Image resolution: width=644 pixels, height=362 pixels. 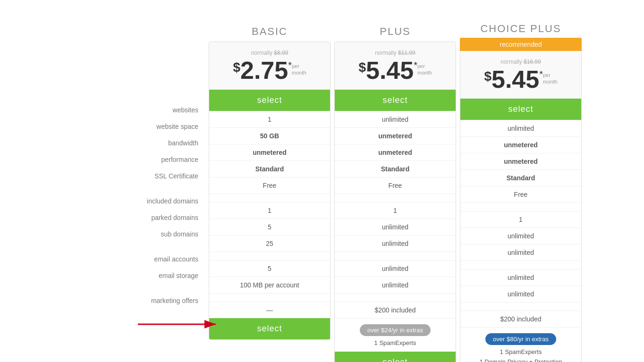 I want to click on basic-amount: 2.75, so click(x=264, y=70).